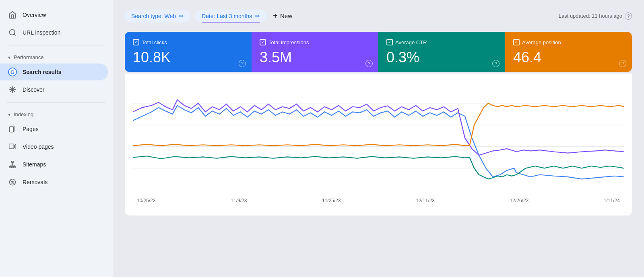 The width and height of the screenshot is (644, 277). I want to click on help-impressions: ?, so click(369, 64).